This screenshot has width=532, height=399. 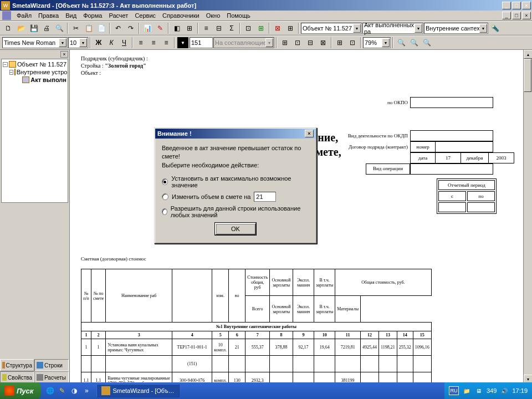 I want to click on underline-button: Ч, so click(x=124, y=43).